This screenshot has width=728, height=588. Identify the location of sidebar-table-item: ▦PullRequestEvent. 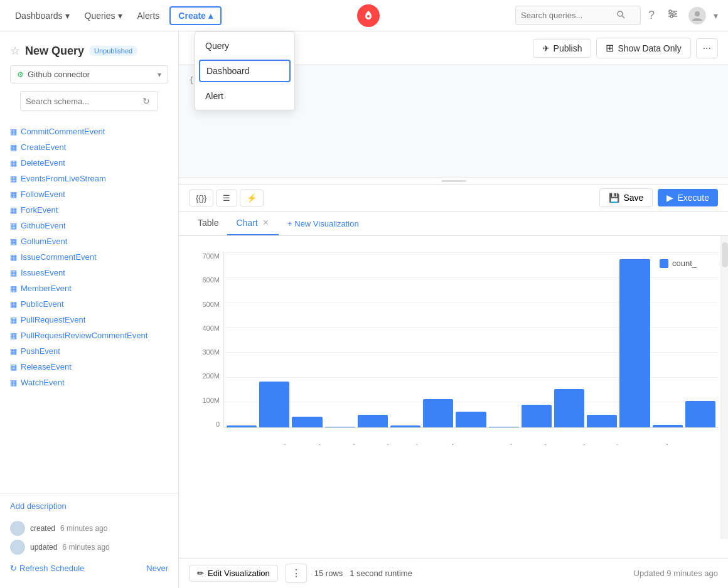
(89, 320).